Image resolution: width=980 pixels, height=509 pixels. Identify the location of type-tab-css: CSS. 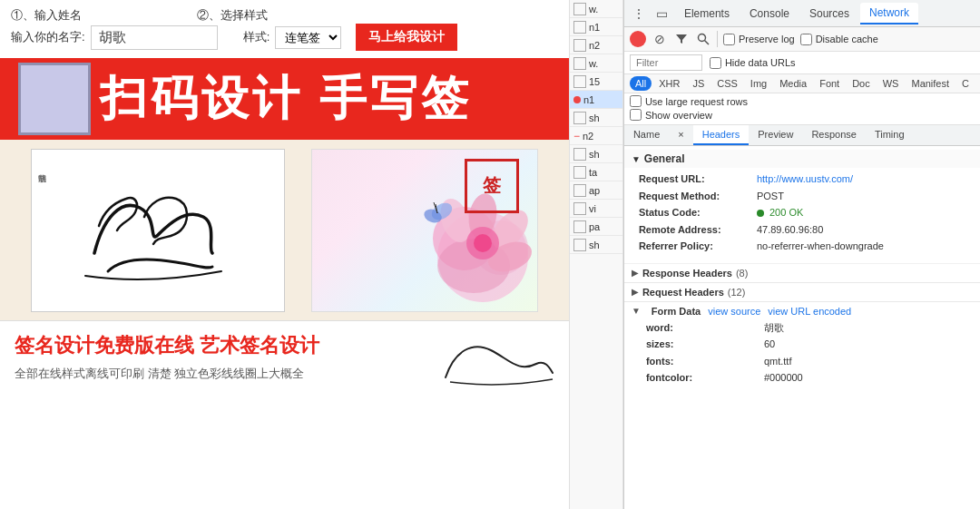
(728, 83).